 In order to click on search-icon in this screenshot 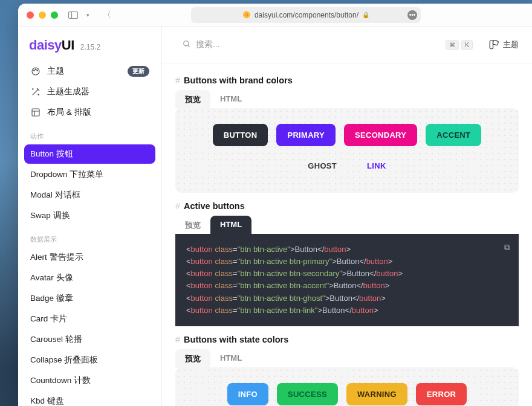, I will do `click(187, 45)`.